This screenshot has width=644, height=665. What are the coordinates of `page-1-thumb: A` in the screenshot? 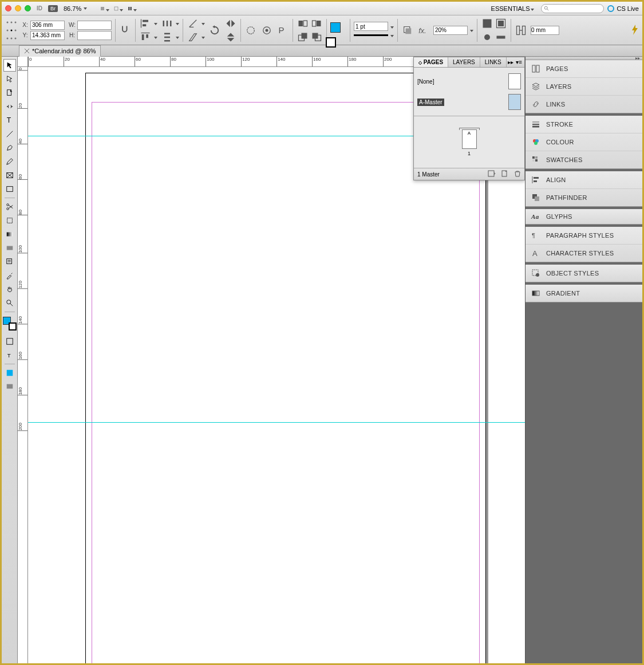 It's located at (469, 139).